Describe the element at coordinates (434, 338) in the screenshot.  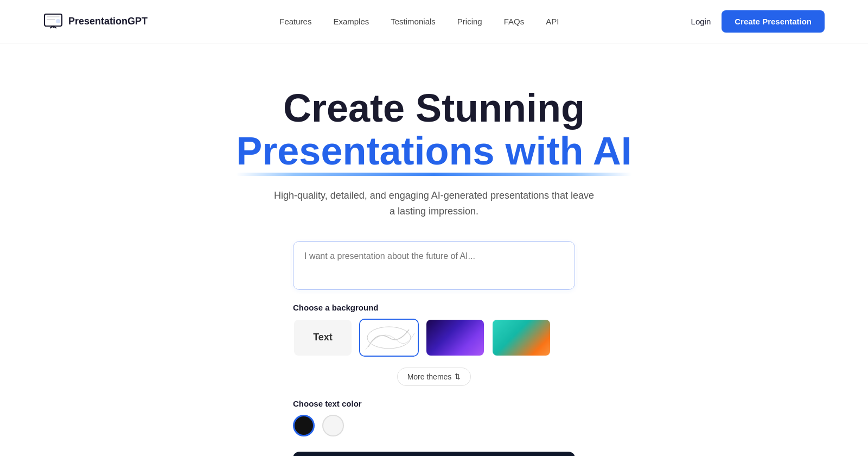
I see `bg-options: Text` at that location.